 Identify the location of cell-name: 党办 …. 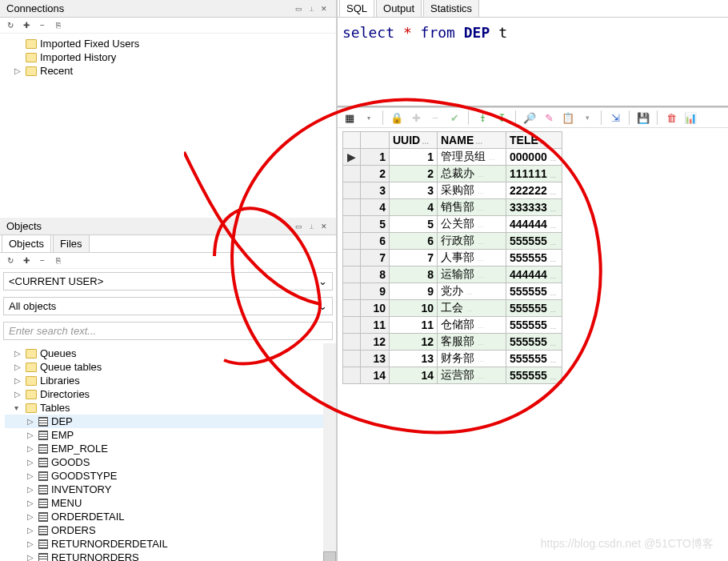
(472, 291).